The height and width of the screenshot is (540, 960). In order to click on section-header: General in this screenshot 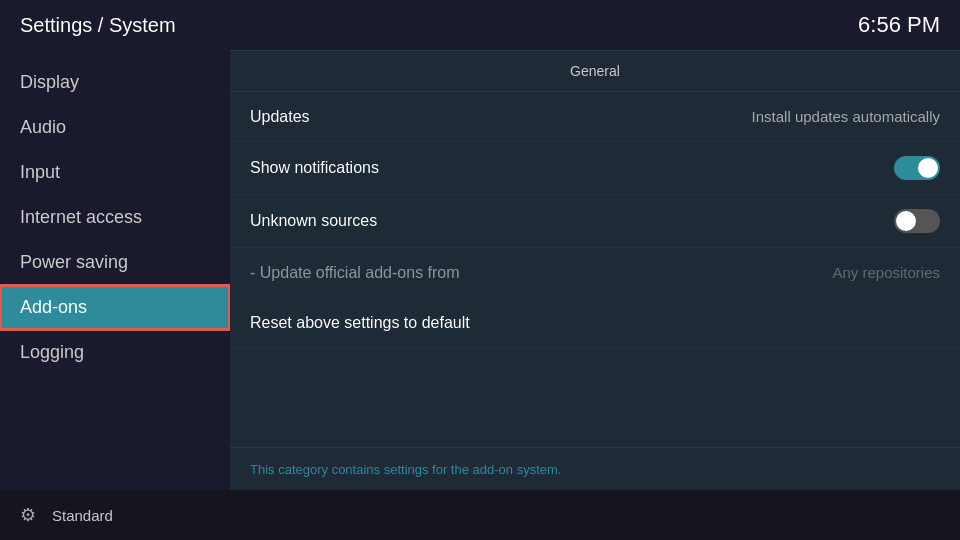, I will do `click(595, 71)`.